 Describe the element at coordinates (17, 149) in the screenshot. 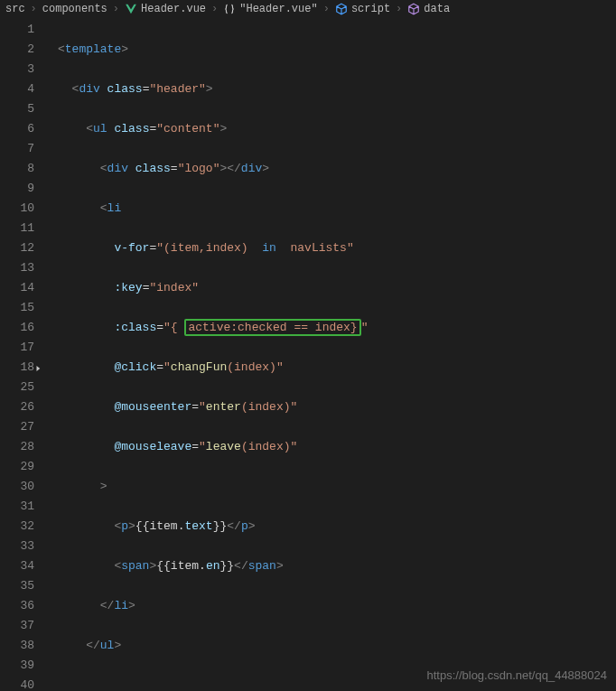

I see `line-number: 7` at that location.